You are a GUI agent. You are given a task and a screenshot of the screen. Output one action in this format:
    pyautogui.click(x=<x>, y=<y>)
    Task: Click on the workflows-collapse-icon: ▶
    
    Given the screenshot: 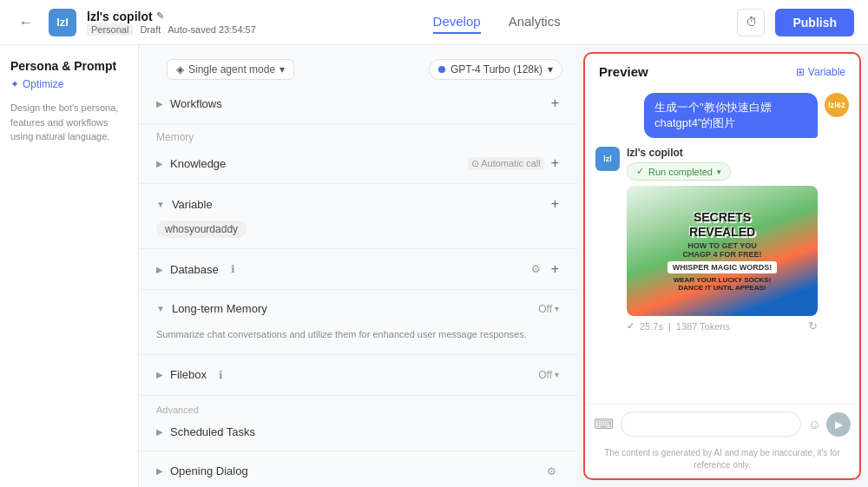 What is the action you would take?
    pyautogui.click(x=160, y=104)
    